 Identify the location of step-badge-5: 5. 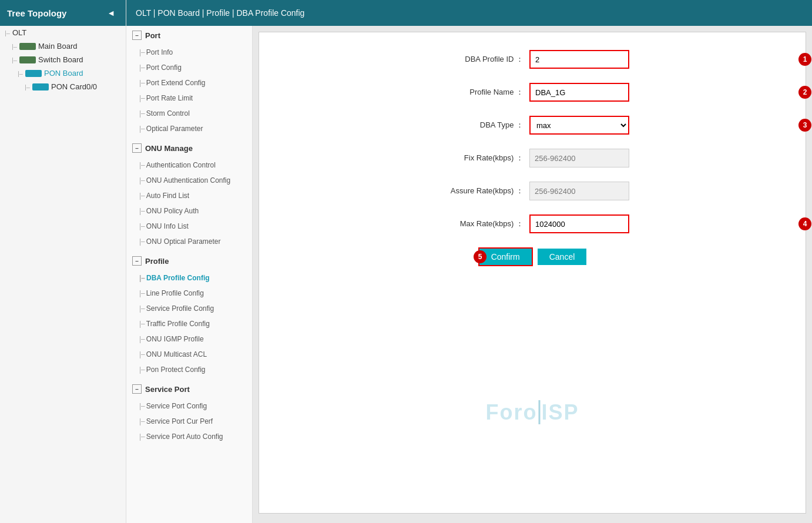
(480, 257).